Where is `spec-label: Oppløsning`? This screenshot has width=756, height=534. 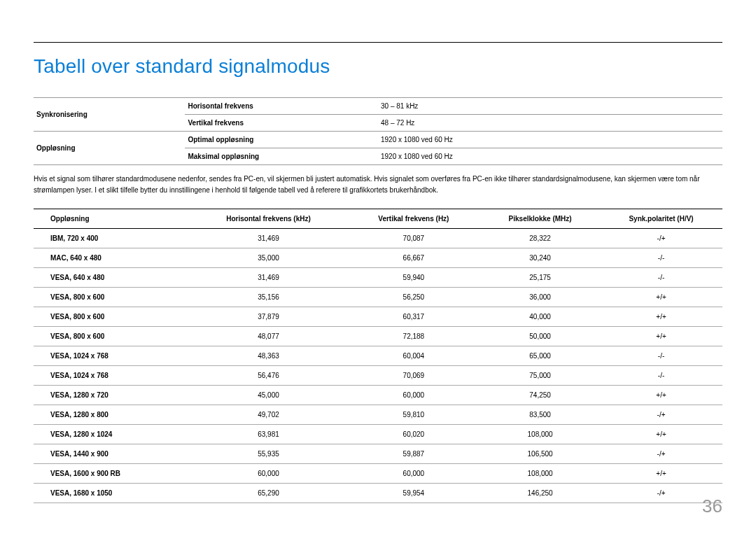
spec-label: Oppløsning is located at coordinates (109, 148).